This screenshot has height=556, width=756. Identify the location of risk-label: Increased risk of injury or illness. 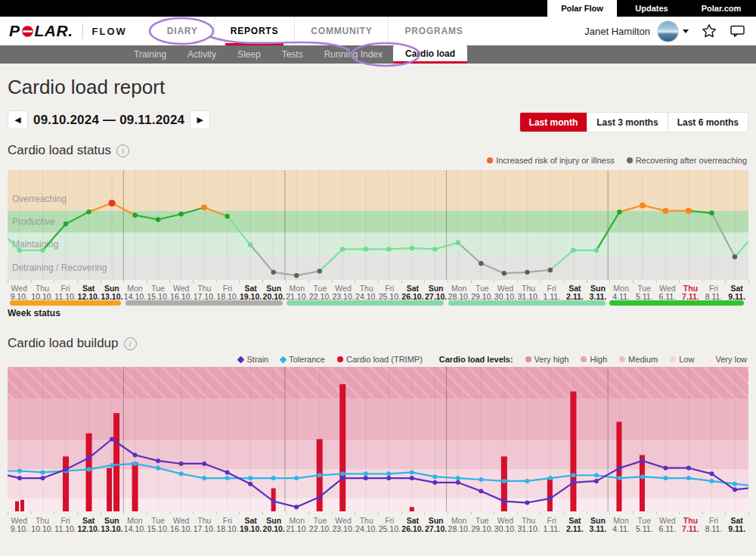
(555, 160).